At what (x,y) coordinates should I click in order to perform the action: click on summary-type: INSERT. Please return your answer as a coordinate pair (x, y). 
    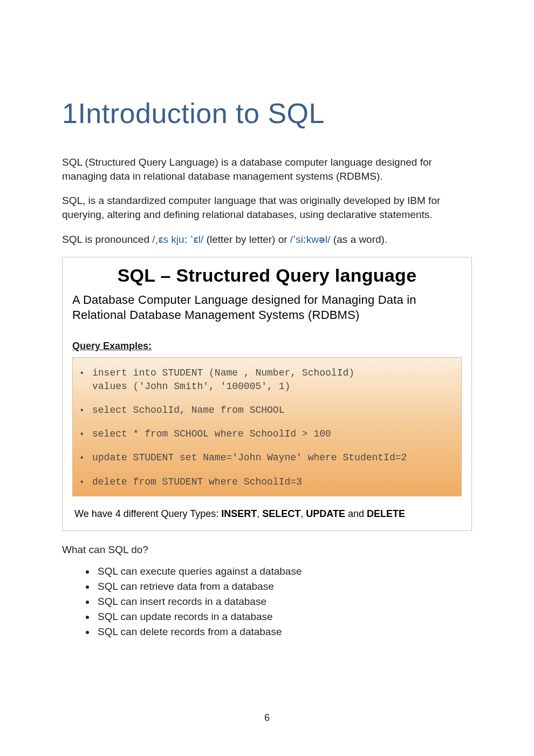
    Looking at the image, I should click on (239, 514).